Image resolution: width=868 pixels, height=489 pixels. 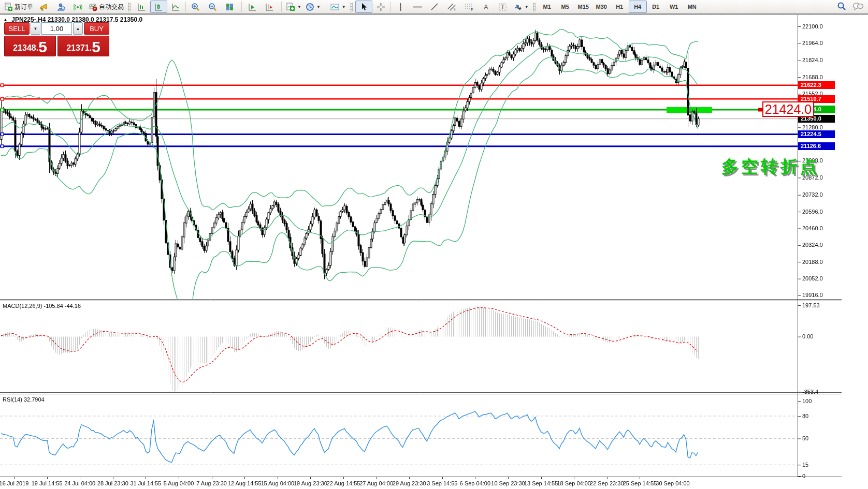 I want to click on date-label: 12 Aug 14:55, so click(x=244, y=483).